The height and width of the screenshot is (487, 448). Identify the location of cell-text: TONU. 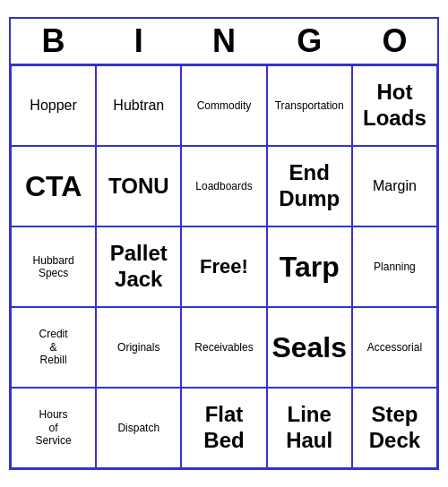
(139, 186).